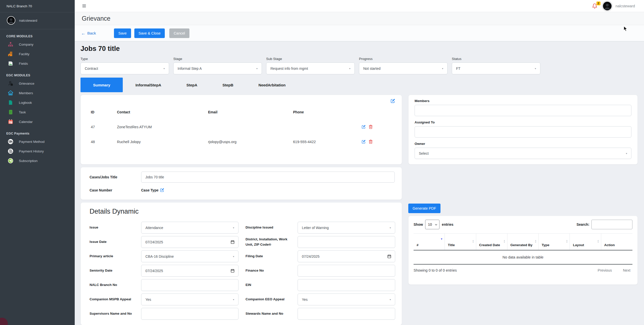 Image resolution: width=644 pixels, height=325 pixels. Describe the element at coordinates (84, 6) in the screenshot. I see `menu-toggle-icon` at that location.